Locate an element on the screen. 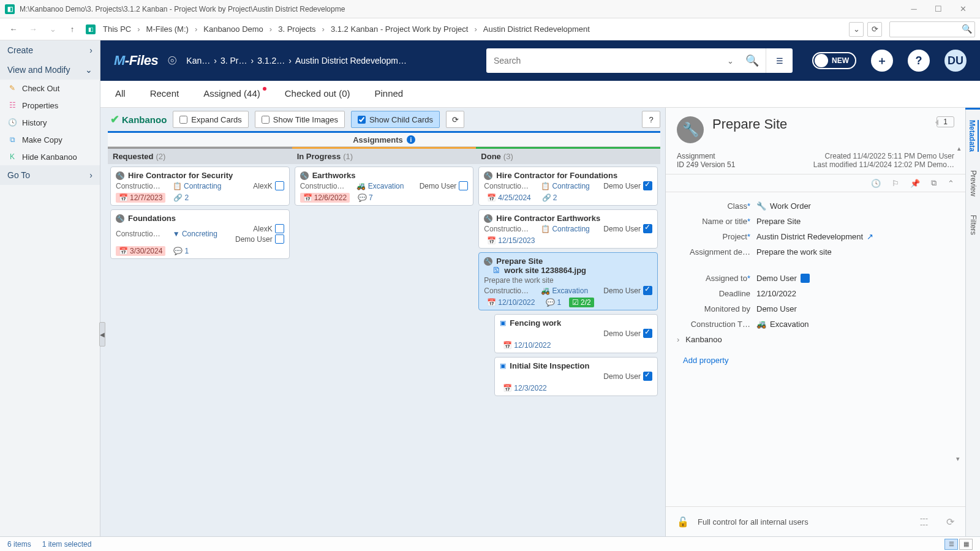 The image size is (980, 551). expand-cards-toggle: Expand Cards is located at coordinates (211, 119).